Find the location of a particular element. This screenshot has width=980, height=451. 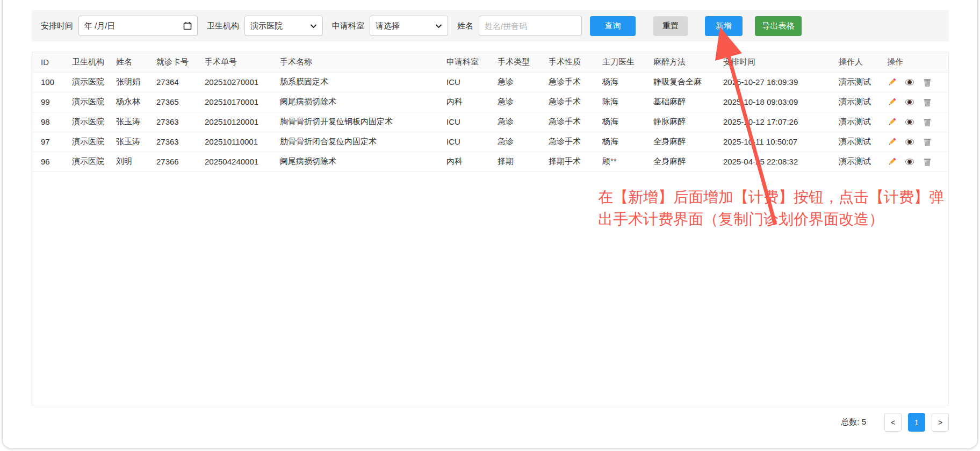

cell-name: 张明娟 is located at coordinates (128, 82).